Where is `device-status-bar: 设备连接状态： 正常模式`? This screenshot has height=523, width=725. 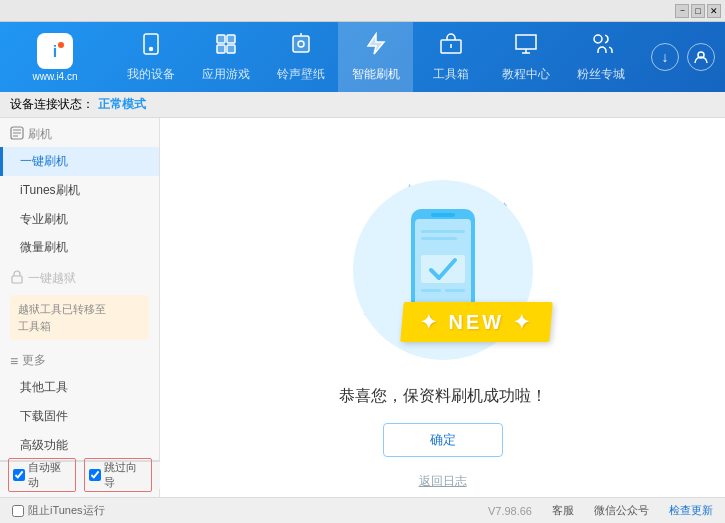
device-status-bar: 设备连接状态： 正常模式 is located at coordinates (362, 105).